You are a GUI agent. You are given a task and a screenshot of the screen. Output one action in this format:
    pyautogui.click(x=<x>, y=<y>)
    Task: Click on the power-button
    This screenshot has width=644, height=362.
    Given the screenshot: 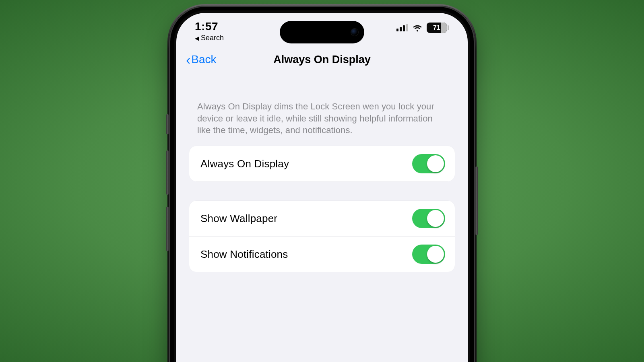 What is the action you would take?
    pyautogui.click(x=477, y=201)
    